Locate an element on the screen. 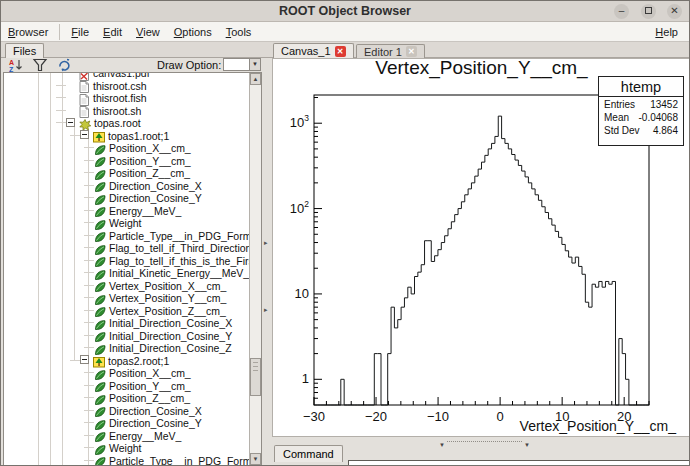  tree-item: Initial_Direction_Cosine_Z is located at coordinates (126, 348).